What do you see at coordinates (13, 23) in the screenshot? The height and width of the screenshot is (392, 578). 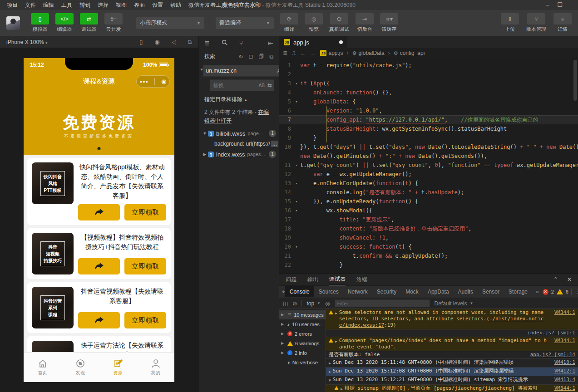 I see `avatar` at bounding box center [13, 23].